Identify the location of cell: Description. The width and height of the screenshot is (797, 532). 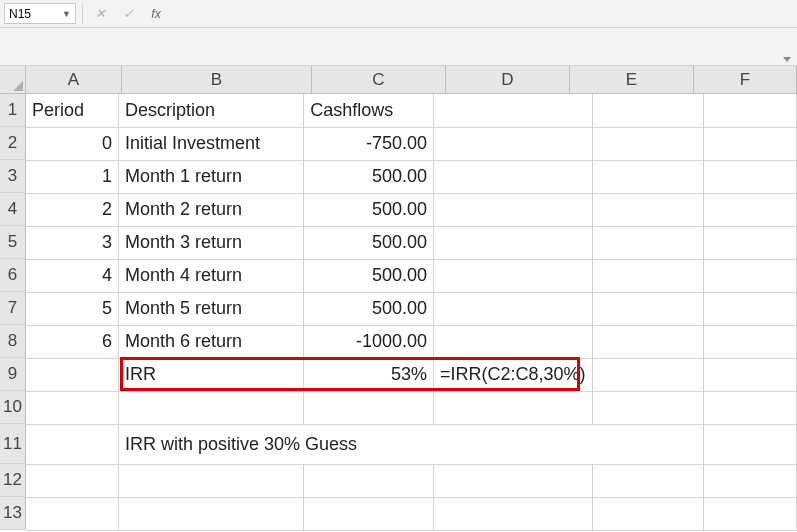
(210, 110).